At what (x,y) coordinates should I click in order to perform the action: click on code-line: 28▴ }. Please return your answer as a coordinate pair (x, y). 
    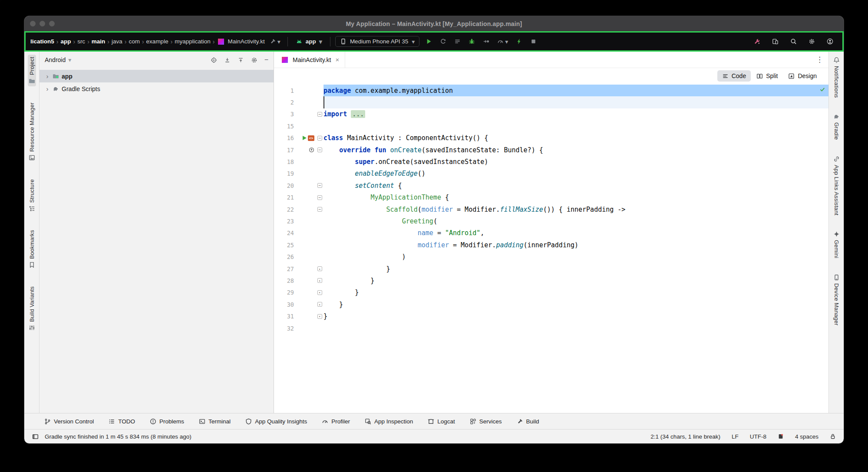
    Looking at the image, I should click on (551, 280).